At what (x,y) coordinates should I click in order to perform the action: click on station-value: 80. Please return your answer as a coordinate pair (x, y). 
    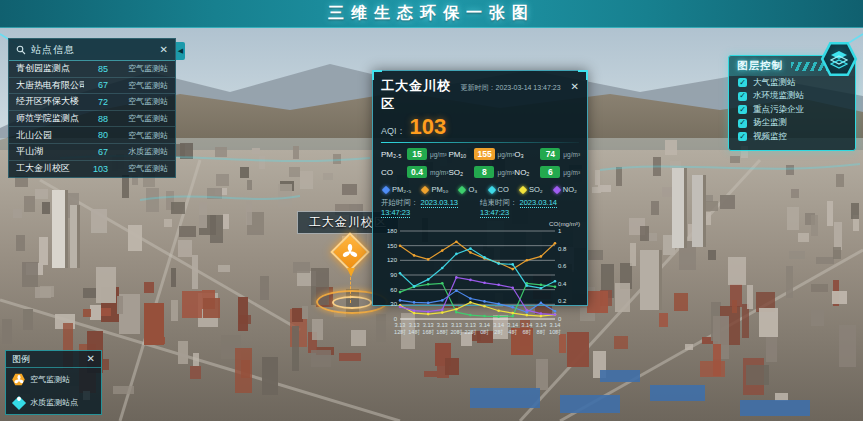
    Looking at the image, I should click on (96, 135).